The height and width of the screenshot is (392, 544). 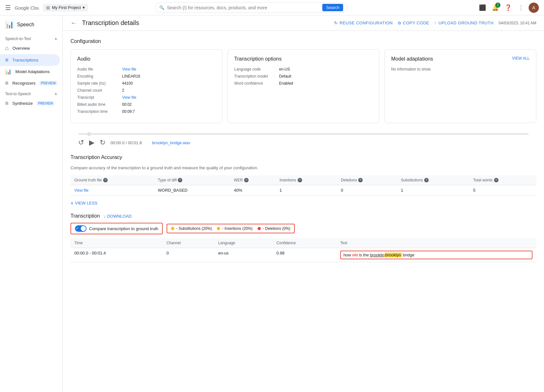 I want to click on sidebar-item-overview: ⌂ Overview, so click(x=30, y=48).